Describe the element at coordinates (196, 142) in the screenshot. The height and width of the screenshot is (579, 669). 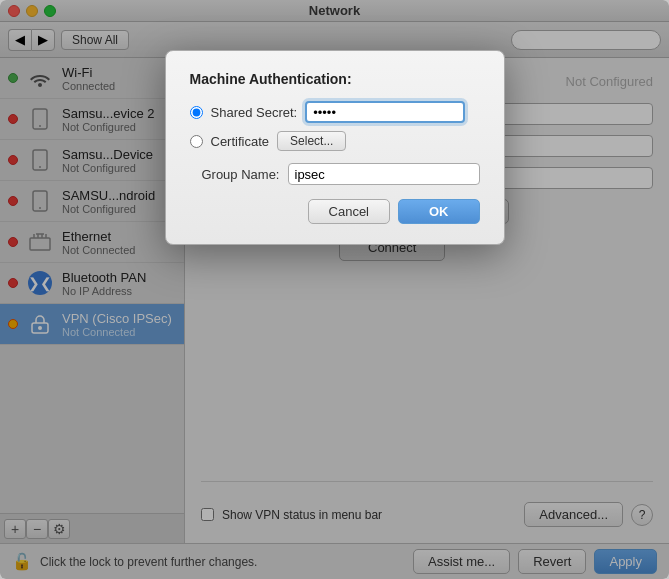
I see `certificate-radio` at that location.